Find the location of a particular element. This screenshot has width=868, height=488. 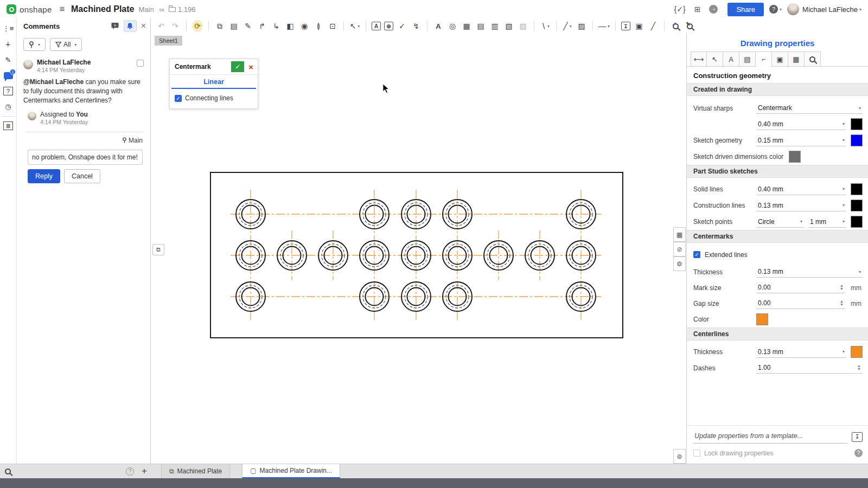

tab-construction-geometry: ⌐ is located at coordinates (764, 59).